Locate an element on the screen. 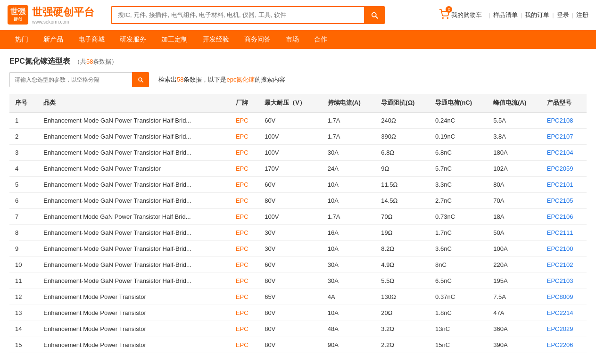  cell-model: EPC2105 is located at coordinates (564, 201).